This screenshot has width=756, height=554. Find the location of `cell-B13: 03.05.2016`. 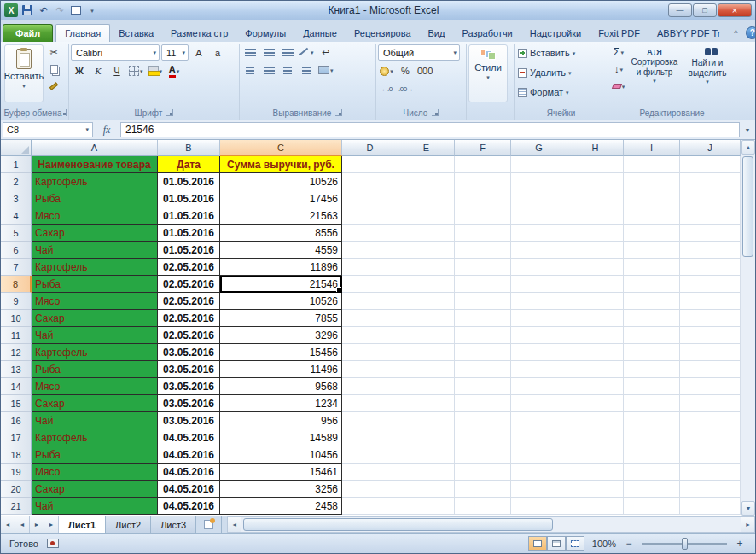

cell-B13: 03.05.2016 is located at coordinates (189, 370).